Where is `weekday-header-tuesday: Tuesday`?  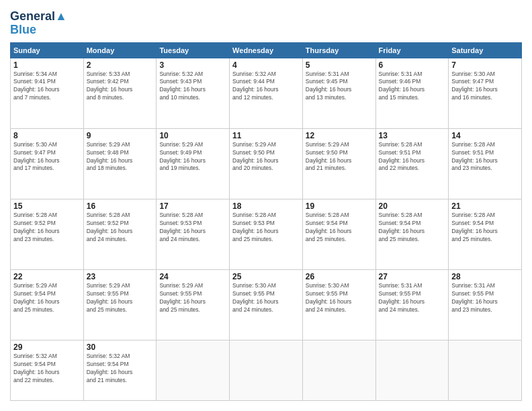 weekday-header-tuesday: Tuesday is located at coordinates (193, 50).